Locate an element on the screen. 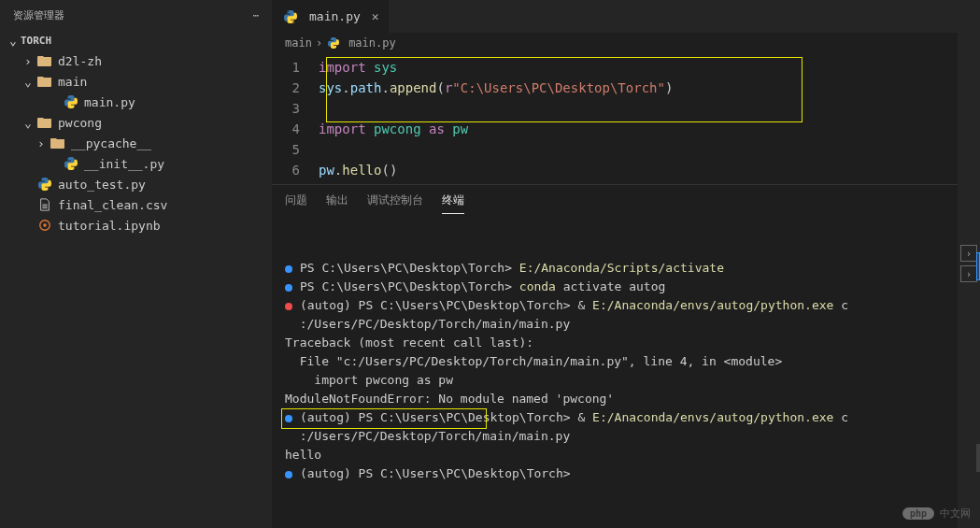 Image resolution: width=980 pixels, height=528 pixels. terminal-line: ModuleNotFoundError: No module named 'pw… is located at coordinates (615, 399).